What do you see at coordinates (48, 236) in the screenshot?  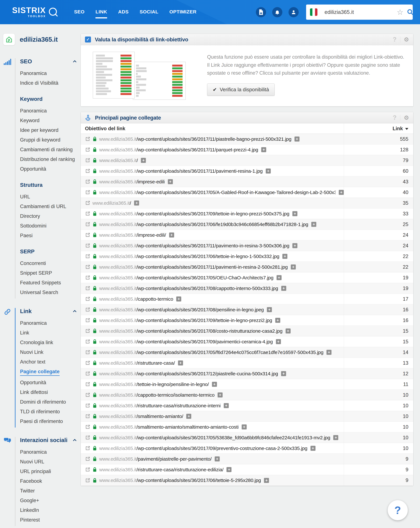 I see `sidebar-item-paesi: Paesi` at bounding box center [48, 236].